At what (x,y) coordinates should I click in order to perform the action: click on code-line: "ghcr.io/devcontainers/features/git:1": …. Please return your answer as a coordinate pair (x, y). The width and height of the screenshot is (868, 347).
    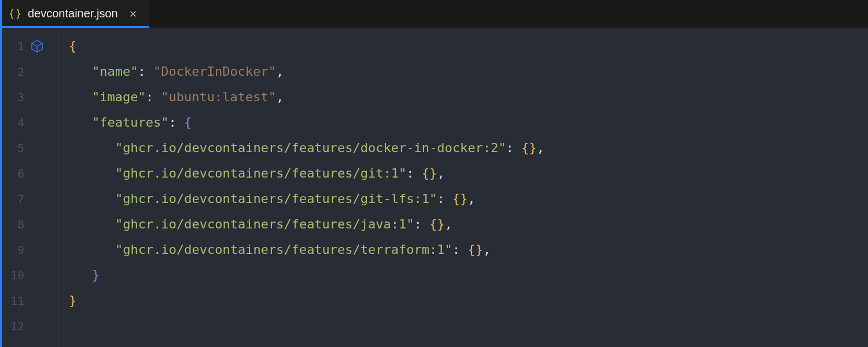
    Looking at the image, I should click on (463, 174).